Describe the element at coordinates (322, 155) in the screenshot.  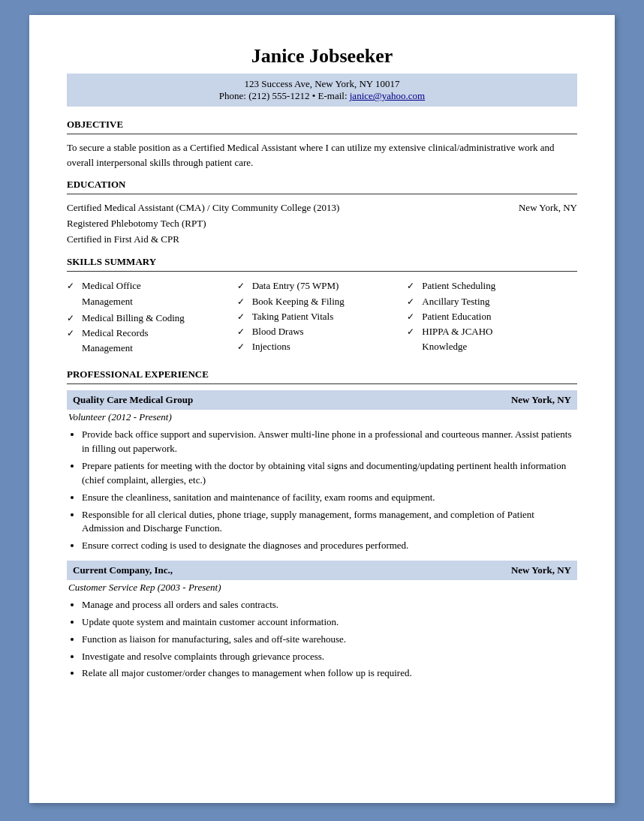
I see `objective-text: To secure a stable position as a Certifi…` at that location.